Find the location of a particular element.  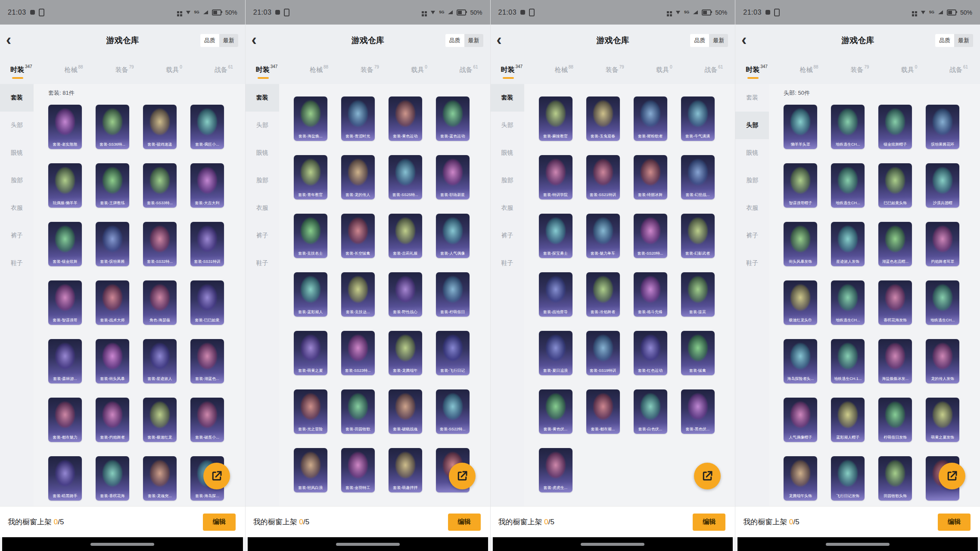

item-card: 套装-牛气满满 is located at coordinates (698, 119).